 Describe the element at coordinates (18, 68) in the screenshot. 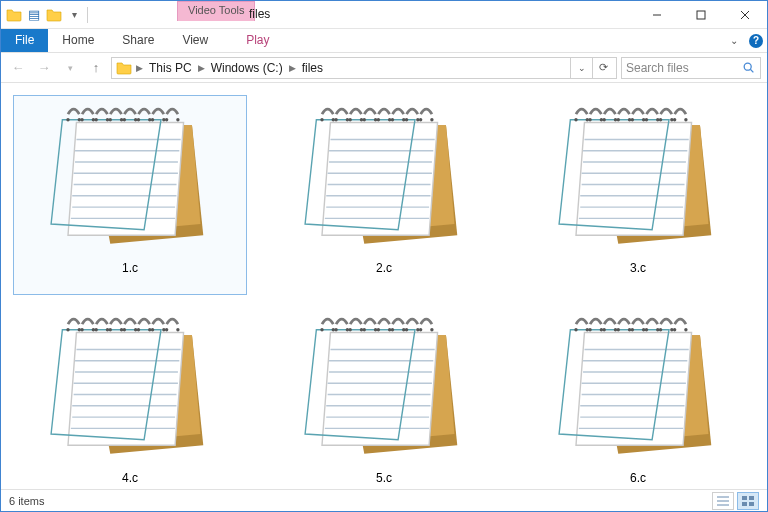

I see `back-button: ←` at that location.